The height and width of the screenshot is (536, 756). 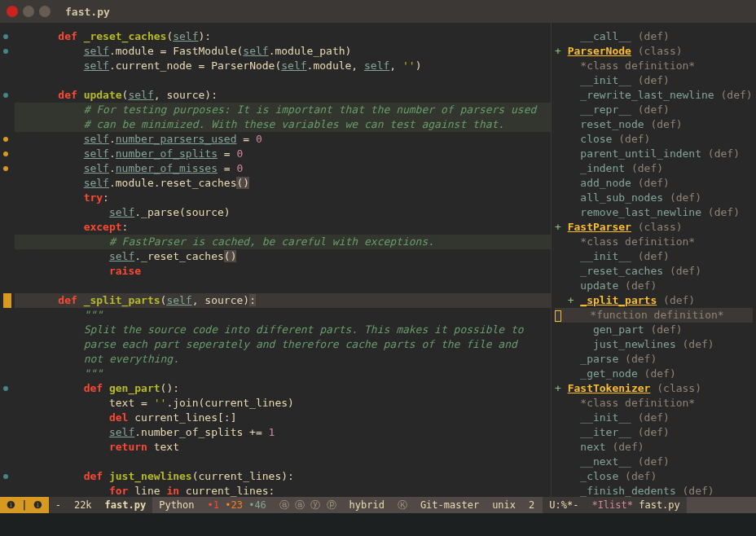 I want to click on minimize-icon, so click(x=29, y=11).